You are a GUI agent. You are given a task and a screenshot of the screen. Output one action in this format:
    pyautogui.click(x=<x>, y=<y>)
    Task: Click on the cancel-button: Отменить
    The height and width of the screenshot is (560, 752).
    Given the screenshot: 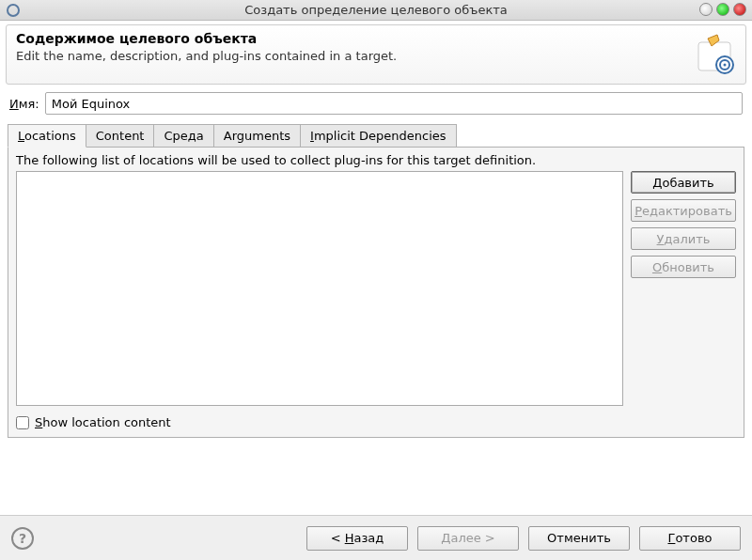 What is the action you would take?
    pyautogui.click(x=579, y=538)
    